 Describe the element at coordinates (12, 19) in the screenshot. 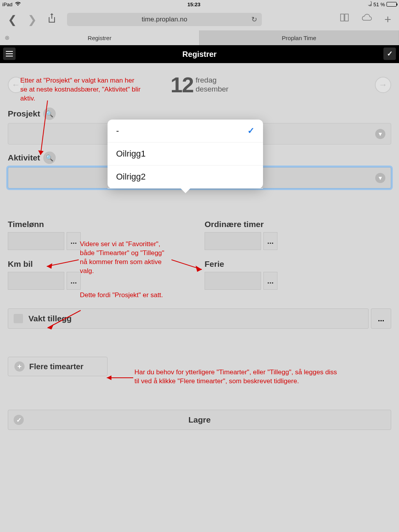

I see `back-icon: ❮` at that location.